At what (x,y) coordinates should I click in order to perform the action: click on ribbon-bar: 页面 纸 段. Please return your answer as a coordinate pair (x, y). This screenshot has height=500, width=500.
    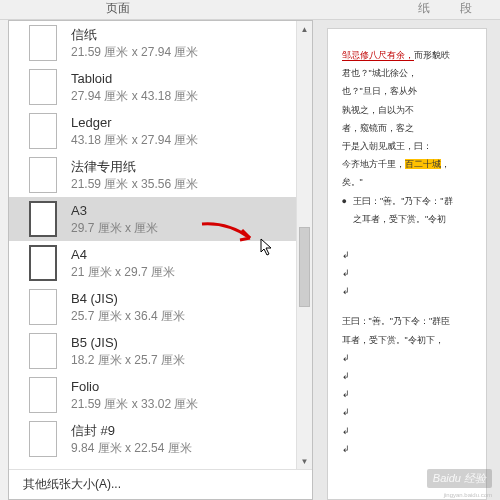
    Looking at the image, I should click on (250, 10).